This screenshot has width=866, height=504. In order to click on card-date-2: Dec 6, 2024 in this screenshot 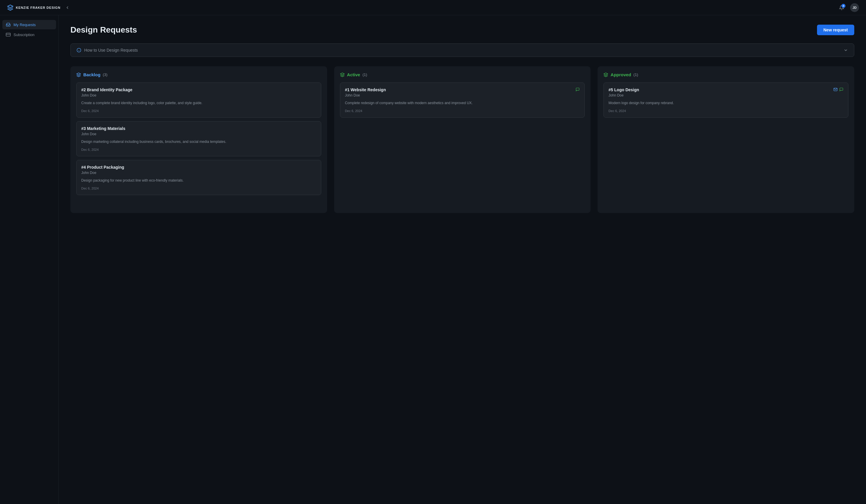, I will do `click(199, 111)`.